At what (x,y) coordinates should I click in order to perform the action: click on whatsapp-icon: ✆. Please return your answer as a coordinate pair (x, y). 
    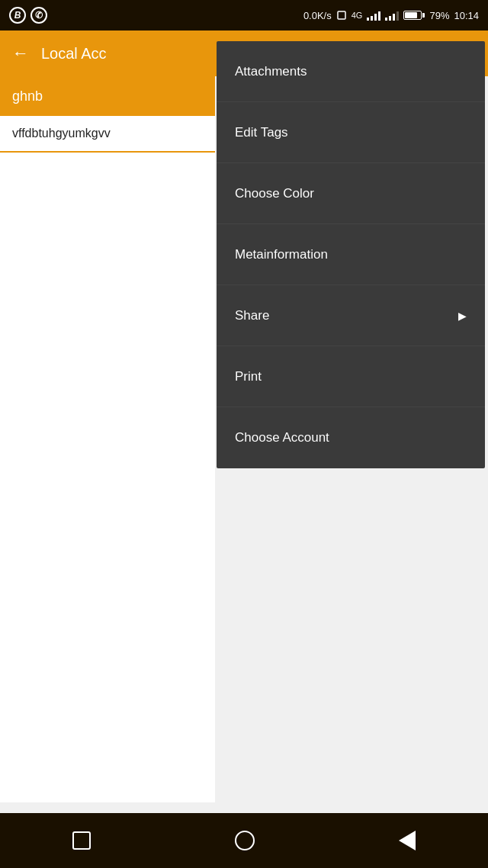
    Looking at the image, I should click on (39, 15).